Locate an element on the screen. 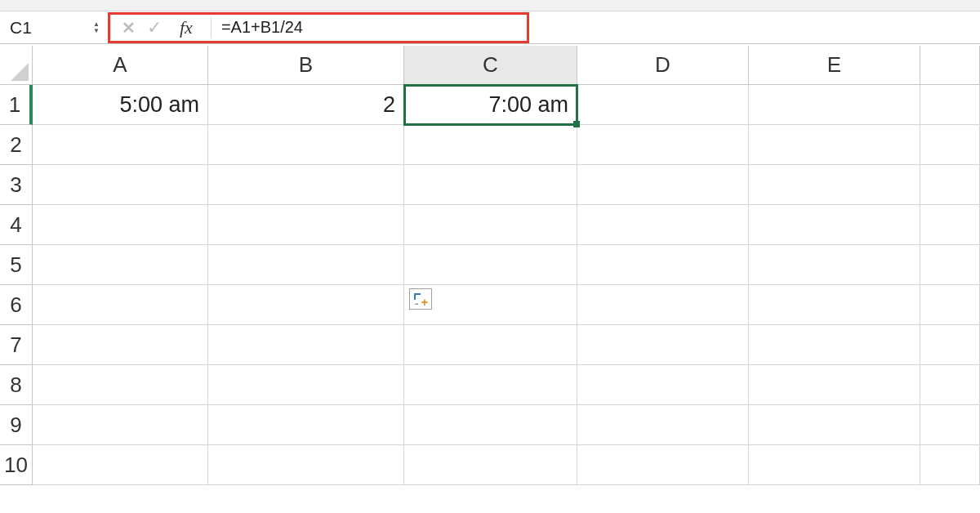  row-header-4: 4 is located at coordinates (16, 225).